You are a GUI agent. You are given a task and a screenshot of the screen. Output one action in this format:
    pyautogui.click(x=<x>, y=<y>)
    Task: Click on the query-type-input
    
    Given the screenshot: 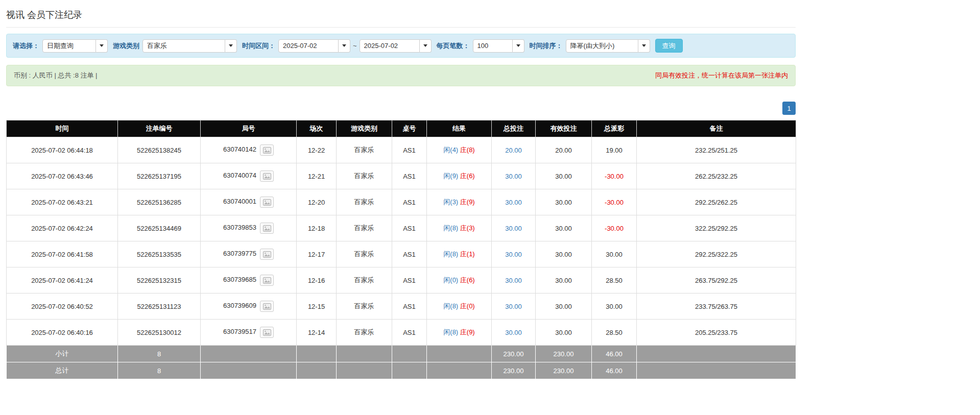 What is the action you would take?
    pyautogui.click(x=69, y=46)
    